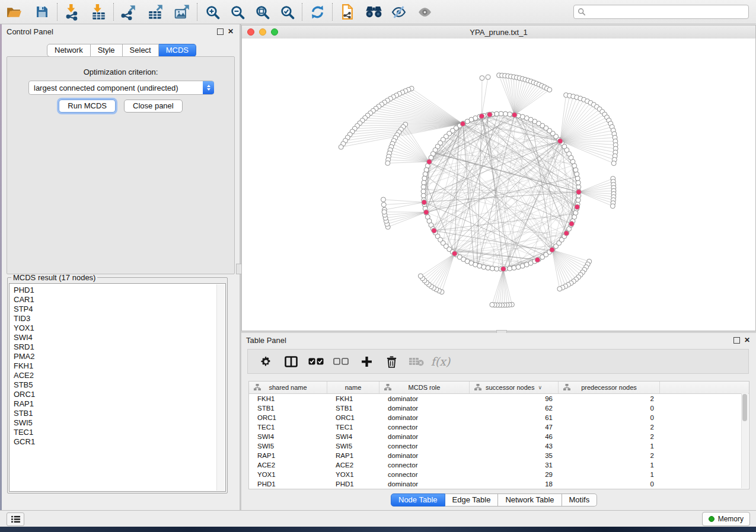 The width and height of the screenshot is (756, 532). Describe the element at coordinates (425, 465) in the screenshot. I see `cell: connector` at that location.